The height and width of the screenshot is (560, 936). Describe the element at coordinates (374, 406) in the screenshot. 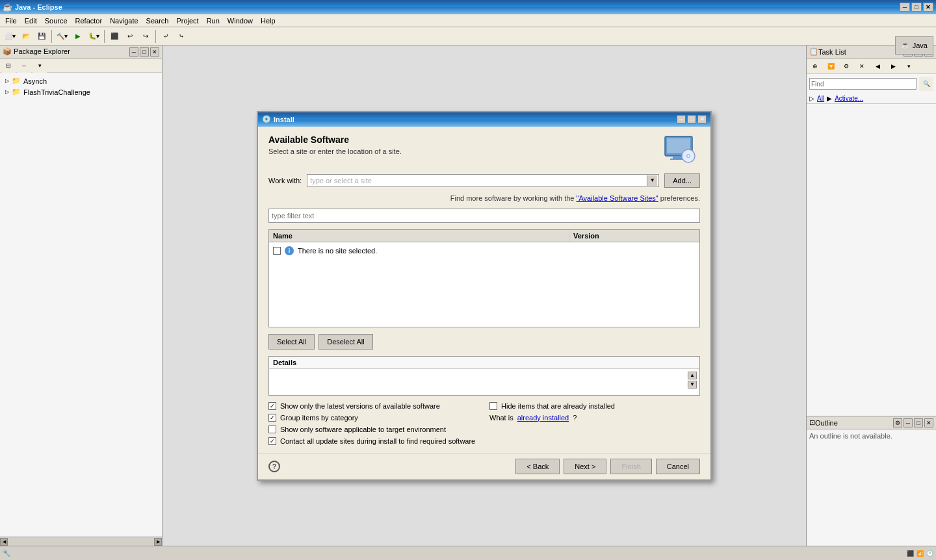

I see `option-show-latest: Show only the latest versions of availab…` at that location.